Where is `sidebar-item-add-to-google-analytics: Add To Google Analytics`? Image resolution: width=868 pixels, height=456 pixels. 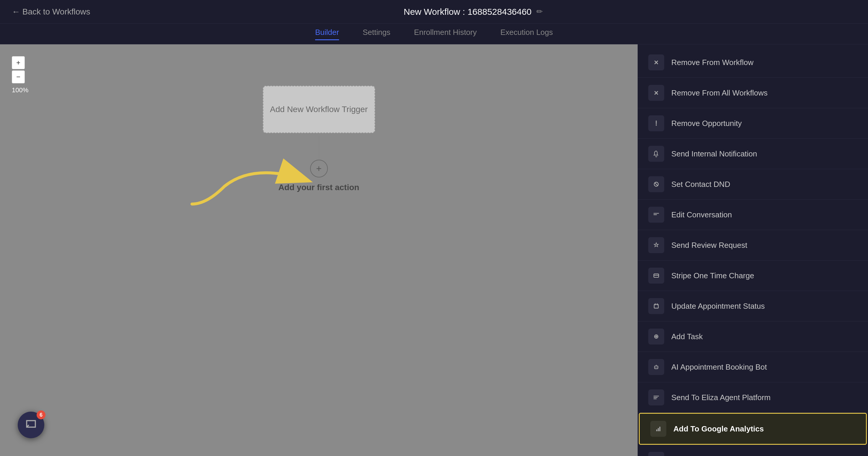
sidebar-item-add-to-google-analytics: Add To Google Analytics is located at coordinates (753, 429).